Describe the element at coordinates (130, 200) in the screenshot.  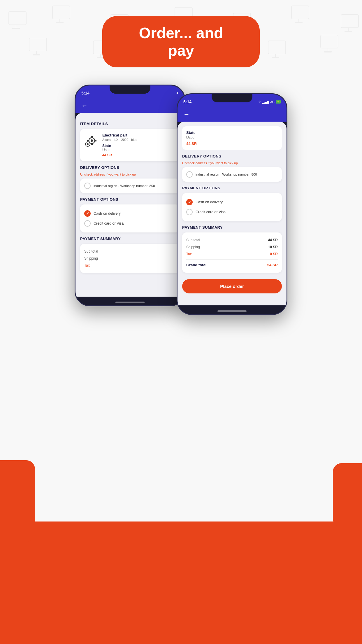
I see `payment-options-title-left: PAYMENT OPTIONS` at that location.